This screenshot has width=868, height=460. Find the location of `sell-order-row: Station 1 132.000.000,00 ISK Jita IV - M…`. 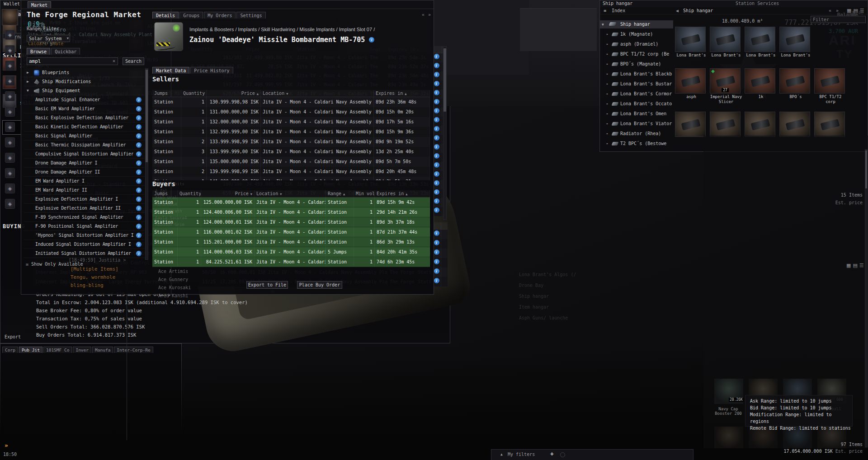

sell-order-row: Station 1 132.000.000,00 ISK Jita IV - M… is located at coordinates (291, 122).